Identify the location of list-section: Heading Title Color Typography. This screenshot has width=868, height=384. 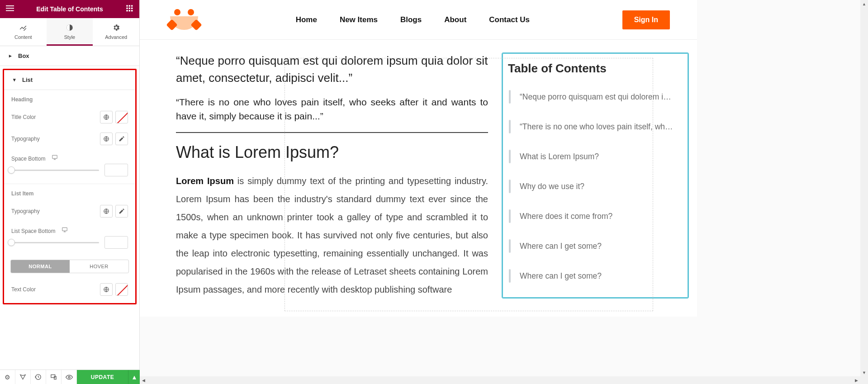
(70, 195).